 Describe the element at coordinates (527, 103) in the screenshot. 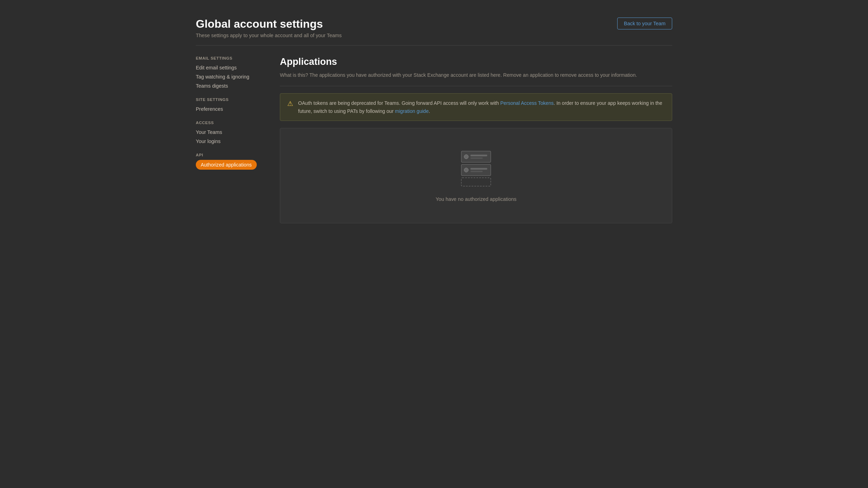

I see `personal-access-tokens-link: Personal Access Tokens` at that location.